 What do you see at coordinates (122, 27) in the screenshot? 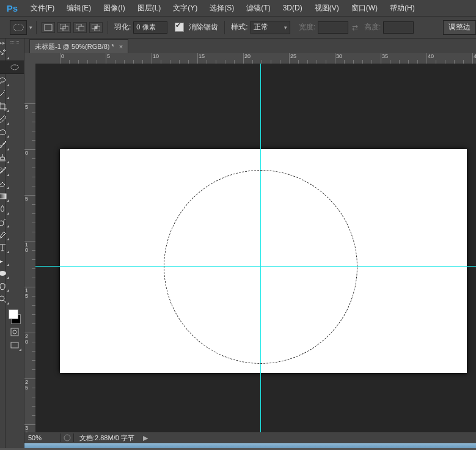
I see `feather-label: 羽化:` at bounding box center [122, 27].